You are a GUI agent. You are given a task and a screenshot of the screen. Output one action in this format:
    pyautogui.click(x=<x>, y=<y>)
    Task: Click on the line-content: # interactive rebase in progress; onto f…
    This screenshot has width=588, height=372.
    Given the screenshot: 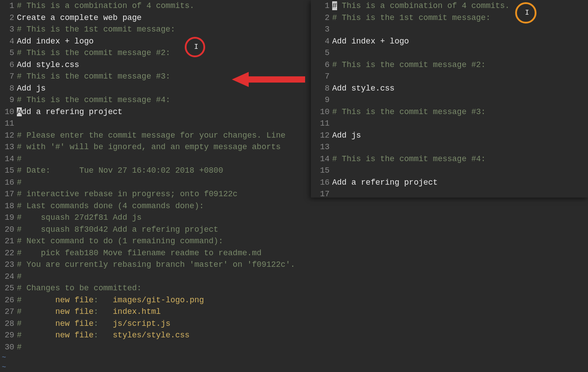 What is the action you would take?
    pyautogui.click(x=164, y=194)
    